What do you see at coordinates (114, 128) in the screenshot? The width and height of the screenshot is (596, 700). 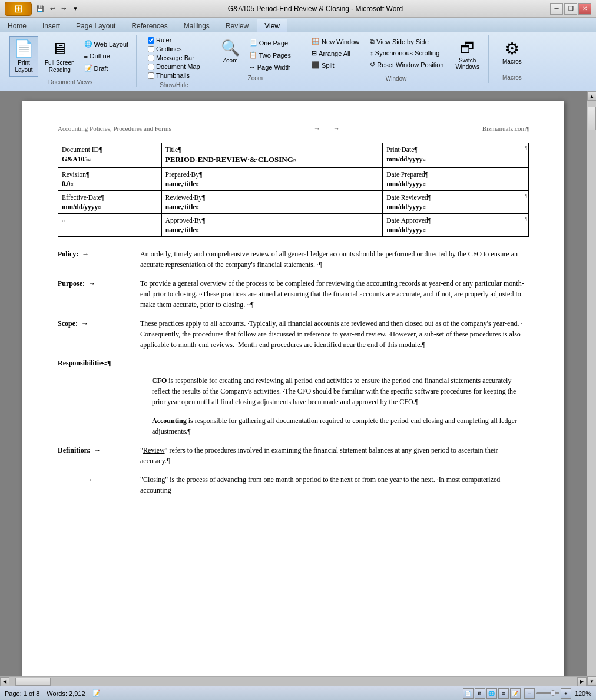 I see `header-left: Accounting Policies, Procedures and Form…` at bounding box center [114, 128].